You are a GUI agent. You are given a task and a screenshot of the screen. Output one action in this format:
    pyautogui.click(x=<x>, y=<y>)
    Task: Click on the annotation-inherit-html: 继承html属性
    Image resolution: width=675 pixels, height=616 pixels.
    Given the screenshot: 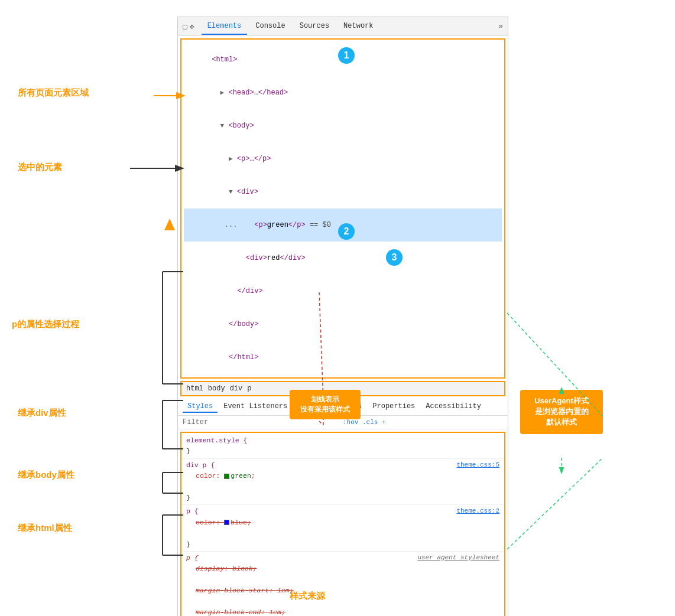 What is the action you would take?
    pyautogui.click(x=45, y=528)
    